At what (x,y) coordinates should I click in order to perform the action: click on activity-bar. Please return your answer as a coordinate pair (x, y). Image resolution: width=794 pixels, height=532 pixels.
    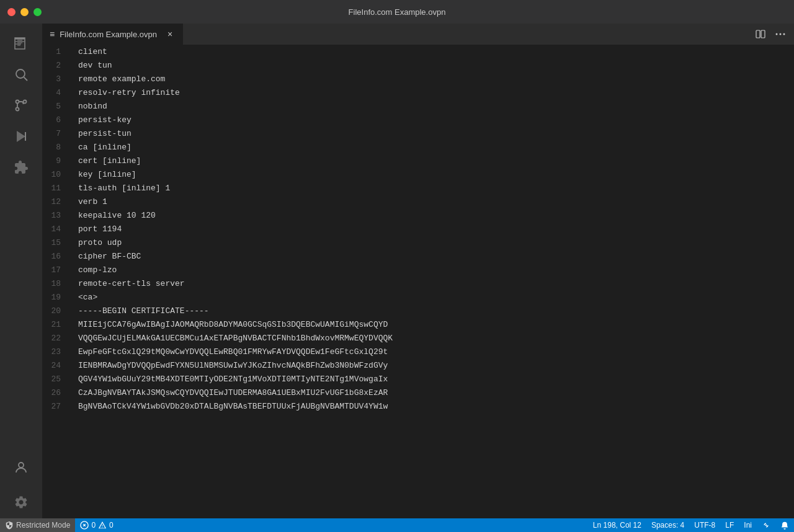
    Looking at the image, I should click on (21, 271).